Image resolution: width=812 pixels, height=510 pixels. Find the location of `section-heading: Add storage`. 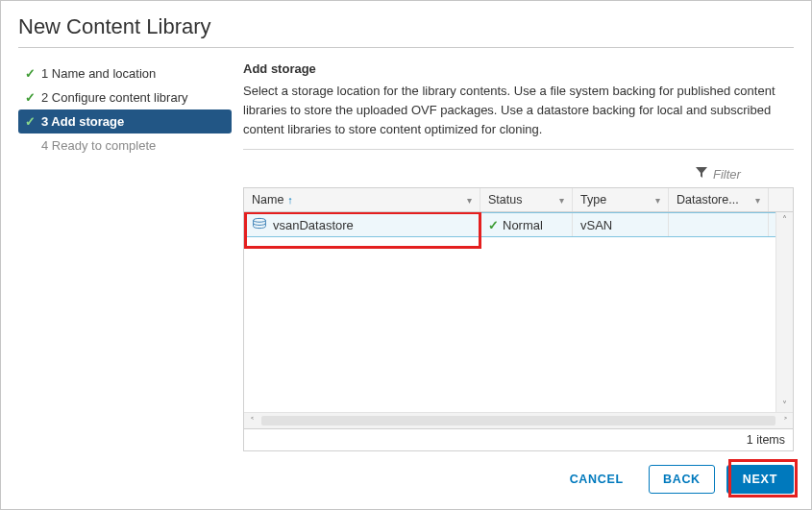

section-heading: Add storage is located at coordinates (519, 69).